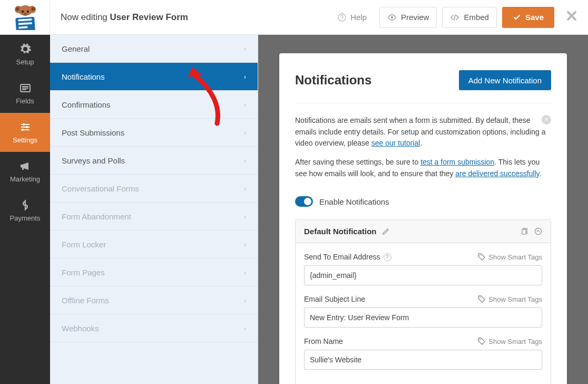  Describe the element at coordinates (455, 17) in the screenshot. I see `code-icon` at that location.